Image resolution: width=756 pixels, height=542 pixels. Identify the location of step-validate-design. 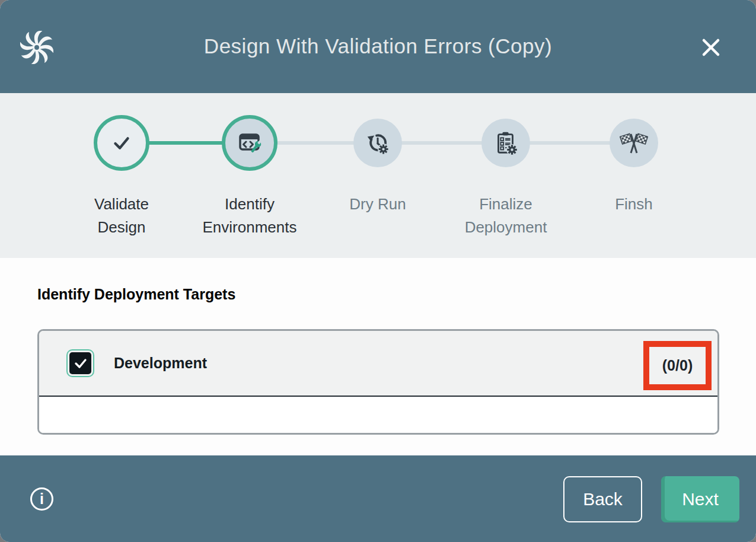
(122, 143).